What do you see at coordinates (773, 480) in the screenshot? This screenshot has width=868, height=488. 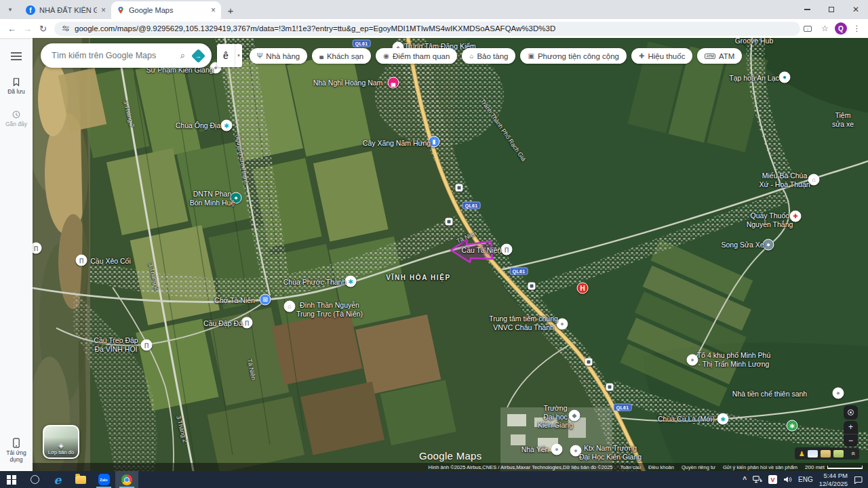 I see `unikey-icon: V` at bounding box center [773, 480].